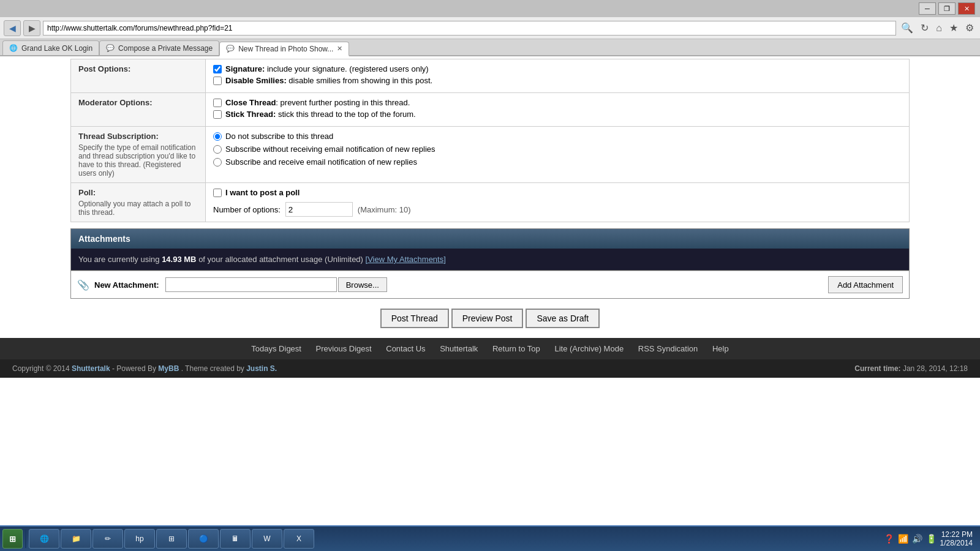 The width and height of the screenshot is (980, 551). What do you see at coordinates (51, 48) in the screenshot?
I see `tab-grand-lake: 🌐 Grand Lake OK Login` at bounding box center [51, 48].